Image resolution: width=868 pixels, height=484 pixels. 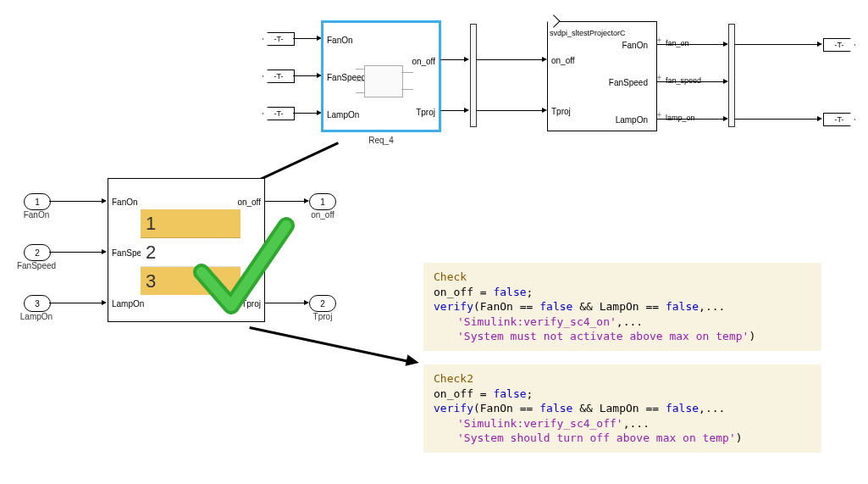 I want to click on from-tag-1: -T-, so click(x=279, y=76).